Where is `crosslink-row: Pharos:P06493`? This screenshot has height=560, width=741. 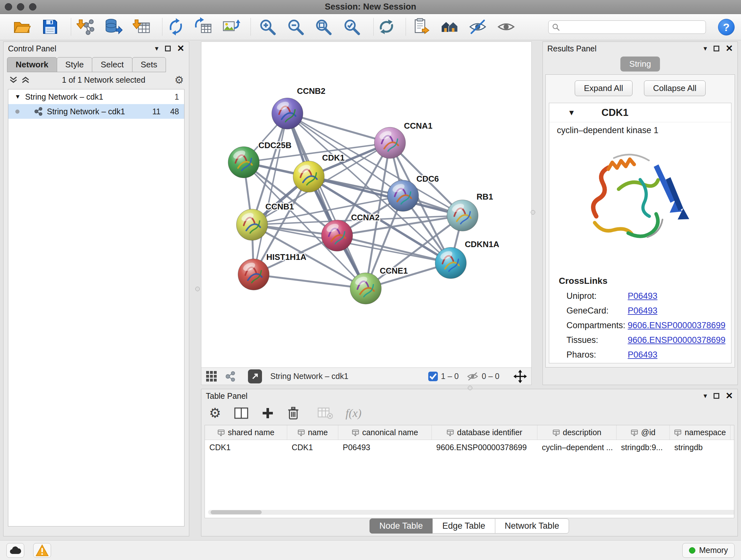 crosslink-row: Pharos:P06493 is located at coordinates (640, 355).